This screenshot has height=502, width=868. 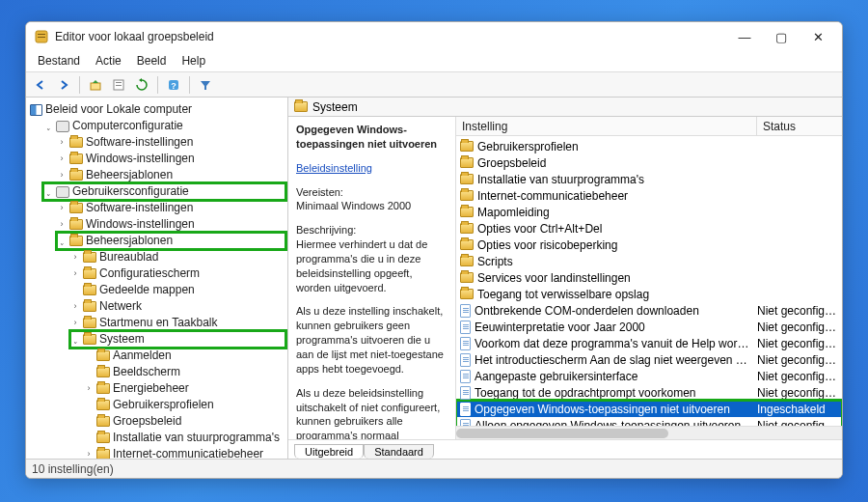 I want to click on list-setting: Alleen opgegeven Windows-toepassingen ui…, so click(x=649, y=421).